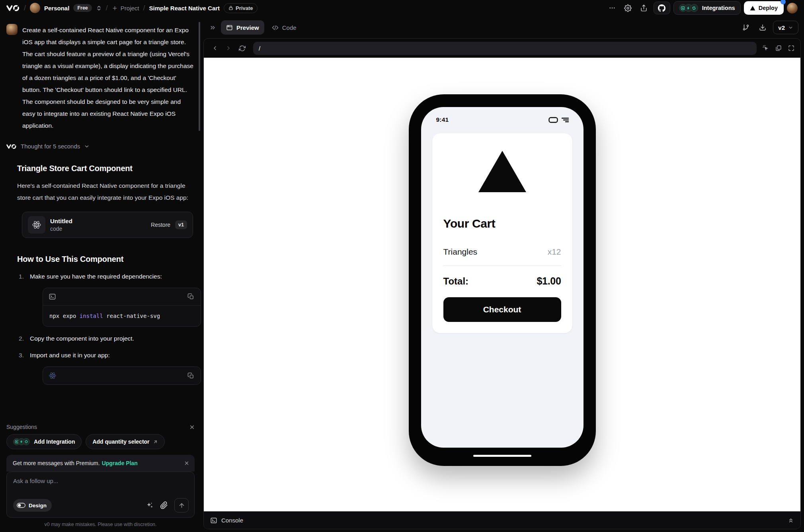  What do you see at coordinates (120, 463) in the screenshot?
I see `upgrade-plan-link: Upgrade Plan` at bounding box center [120, 463].